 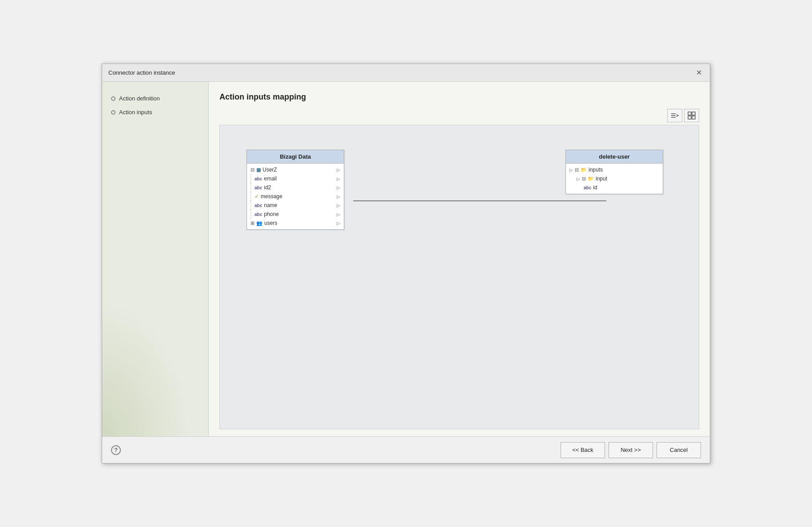 I want to click on back-button: << Back, so click(x=583, y=450).